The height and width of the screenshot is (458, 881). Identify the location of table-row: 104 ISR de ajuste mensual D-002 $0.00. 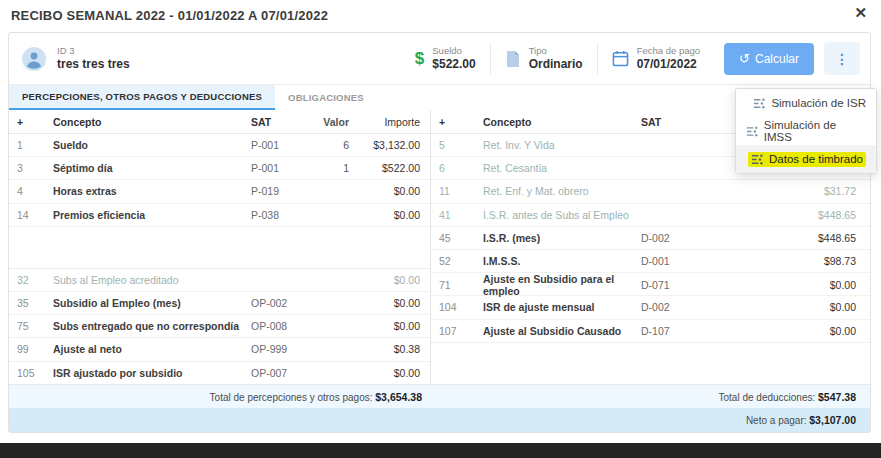
(650, 308).